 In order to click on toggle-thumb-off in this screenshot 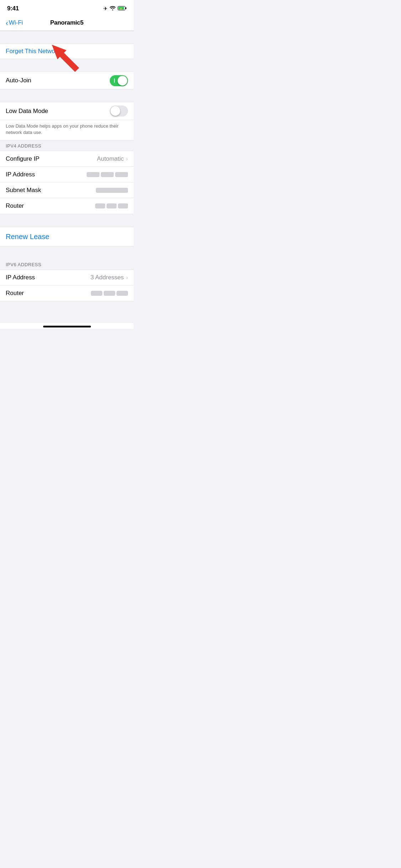, I will do `click(115, 111)`.